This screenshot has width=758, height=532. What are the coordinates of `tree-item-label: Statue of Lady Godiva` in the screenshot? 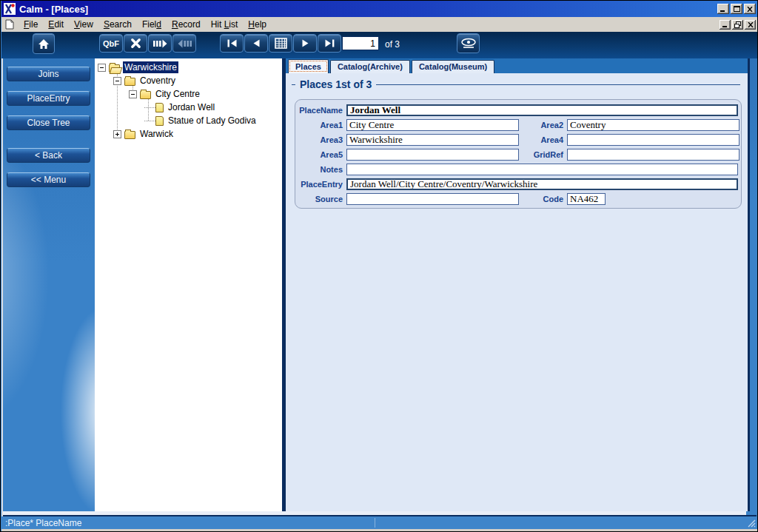 It's located at (212, 121).